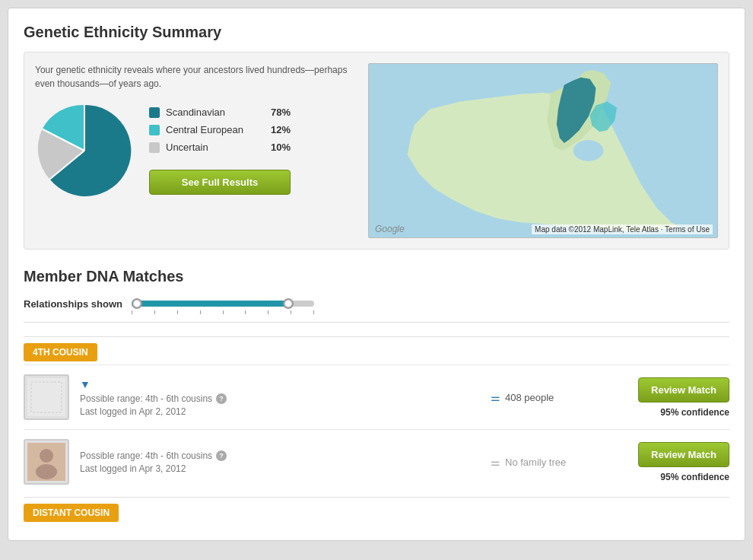 This screenshot has height=560, width=753. I want to click on match-tree-2: ⚌ No family tree, so click(551, 462).